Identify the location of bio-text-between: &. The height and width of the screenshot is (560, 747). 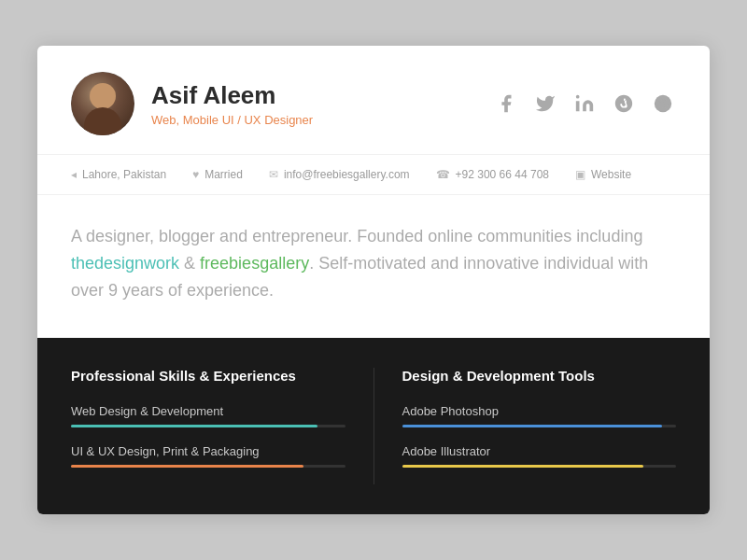
(190, 263).